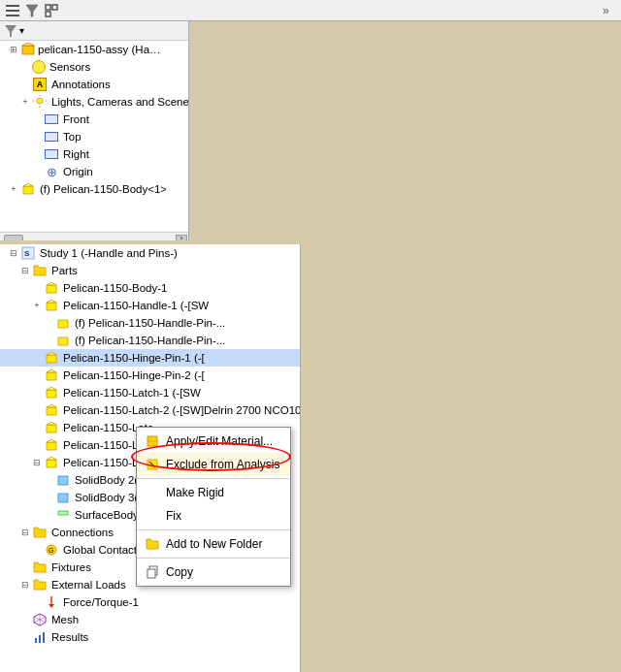  Describe the element at coordinates (152, 544) in the screenshot. I see `add-folder-icon` at that location.